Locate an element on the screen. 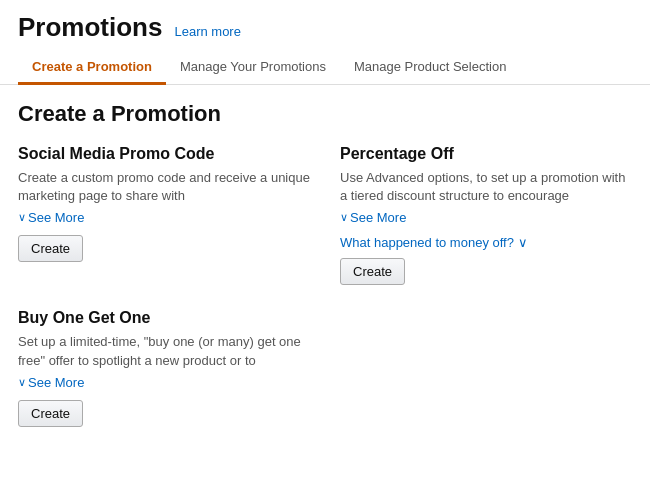 The height and width of the screenshot is (500, 650). promo-title-bogo: Buy One Get One is located at coordinates (164, 318).